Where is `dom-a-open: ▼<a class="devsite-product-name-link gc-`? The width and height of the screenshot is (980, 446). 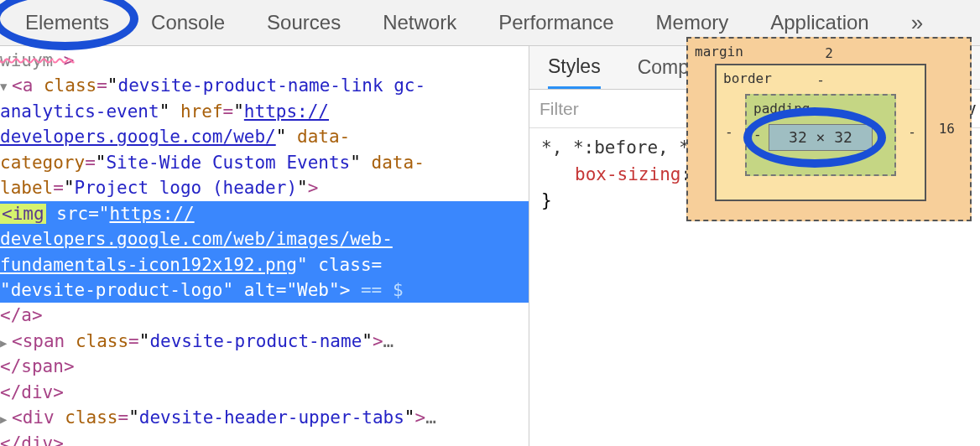
dom-a-open: ▼<a class="devsite-product-name-link gc- is located at coordinates (264, 86).